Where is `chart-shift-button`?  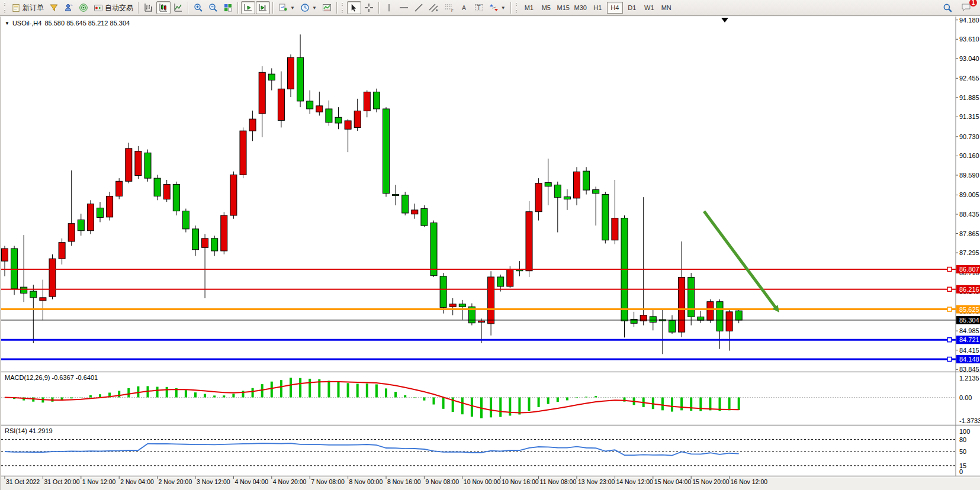 chart-shift-button is located at coordinates (263, 8).